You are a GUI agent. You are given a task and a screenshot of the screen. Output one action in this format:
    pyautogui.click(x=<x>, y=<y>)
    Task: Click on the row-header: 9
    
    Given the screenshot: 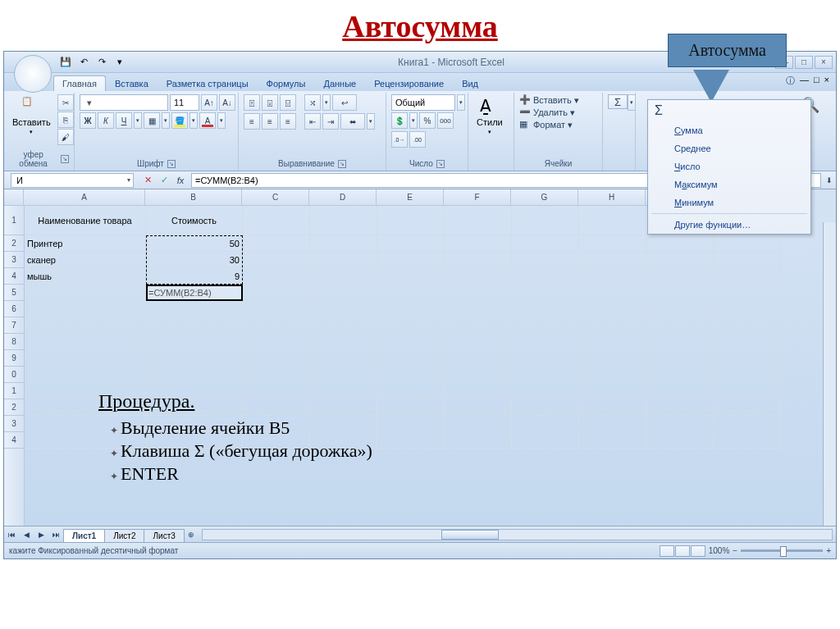 What is the action you would take?
    pyautogui.click(x=14, y=358)
    